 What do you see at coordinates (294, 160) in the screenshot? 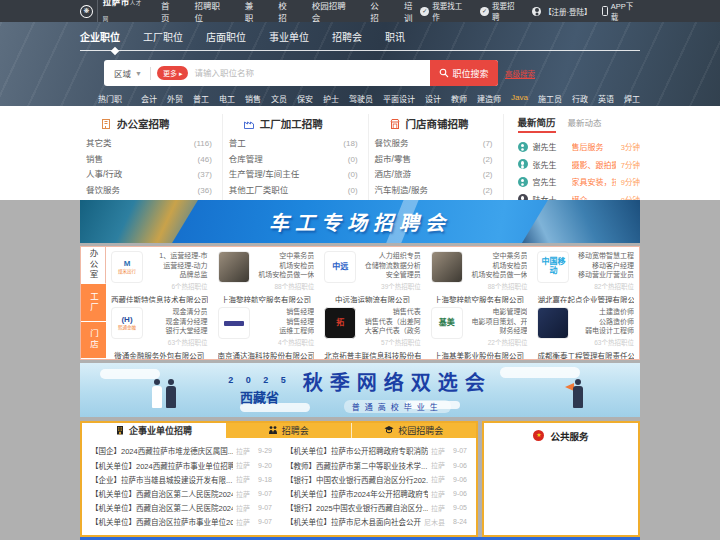
I see `category-item: 仓库管理(0)` at bounding box center [294, 160].